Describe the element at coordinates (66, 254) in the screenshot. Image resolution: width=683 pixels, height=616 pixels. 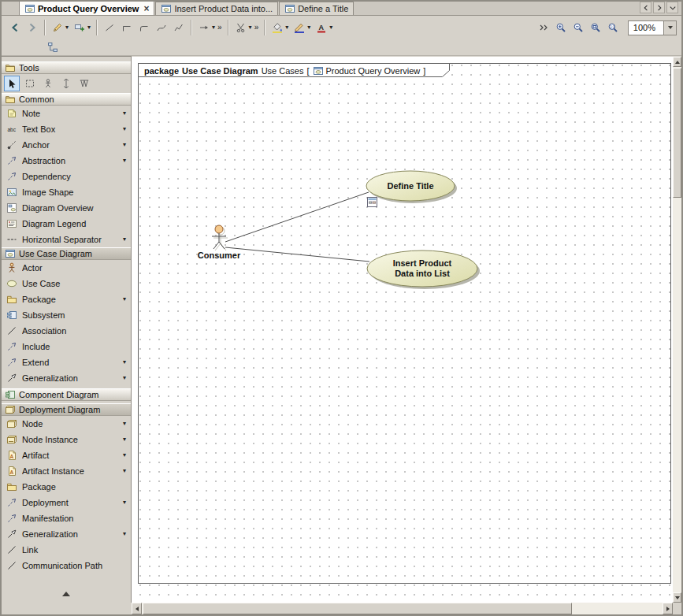
I see `palette-section-use-case-diagram: Use Case Diagram` at that location.